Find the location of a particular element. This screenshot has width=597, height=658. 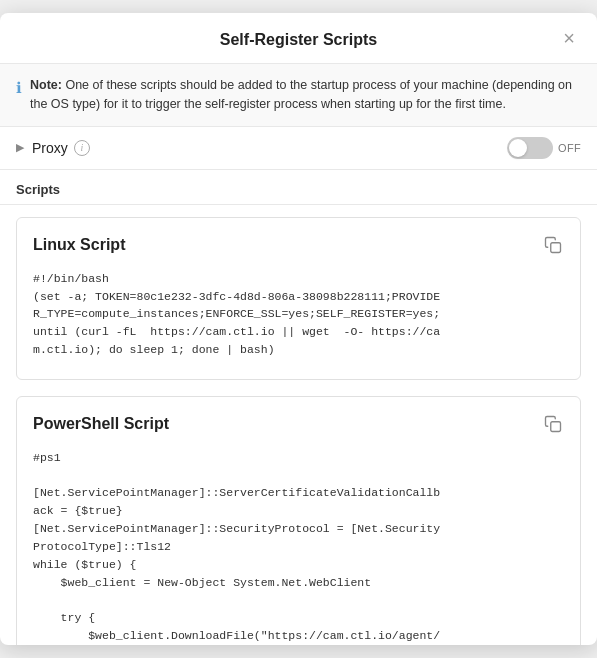

powershell-script-title: PowerShell Script is located at coordinates (101, 424).